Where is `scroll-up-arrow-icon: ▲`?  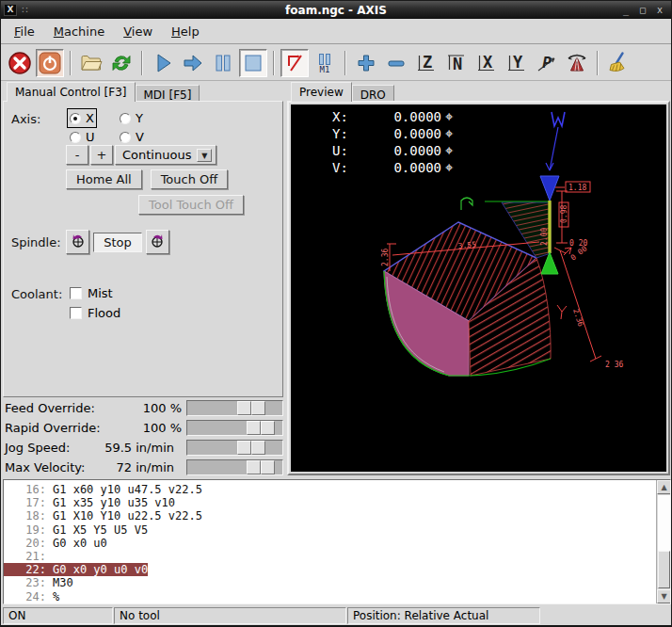 scroll-up-arrow-icon: ▲ is located at coordinates (664, 488).